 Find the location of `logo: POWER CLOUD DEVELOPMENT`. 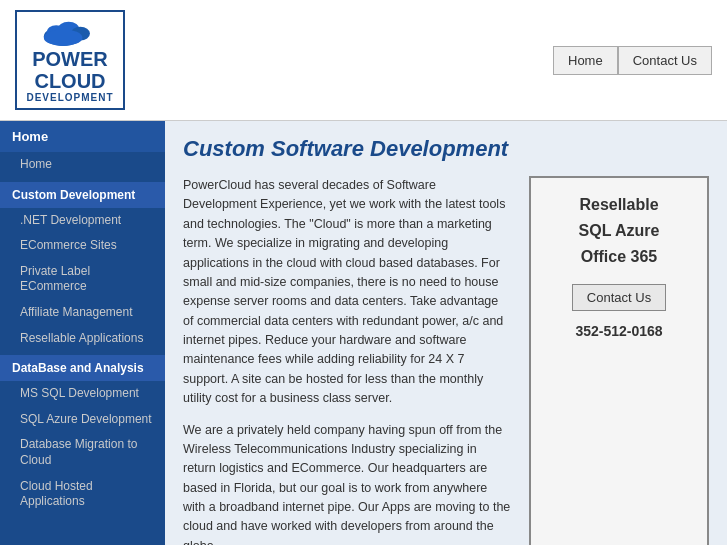

logo: POWER CLOUD DEVELOPMENT is located at coordinates (70, 60).